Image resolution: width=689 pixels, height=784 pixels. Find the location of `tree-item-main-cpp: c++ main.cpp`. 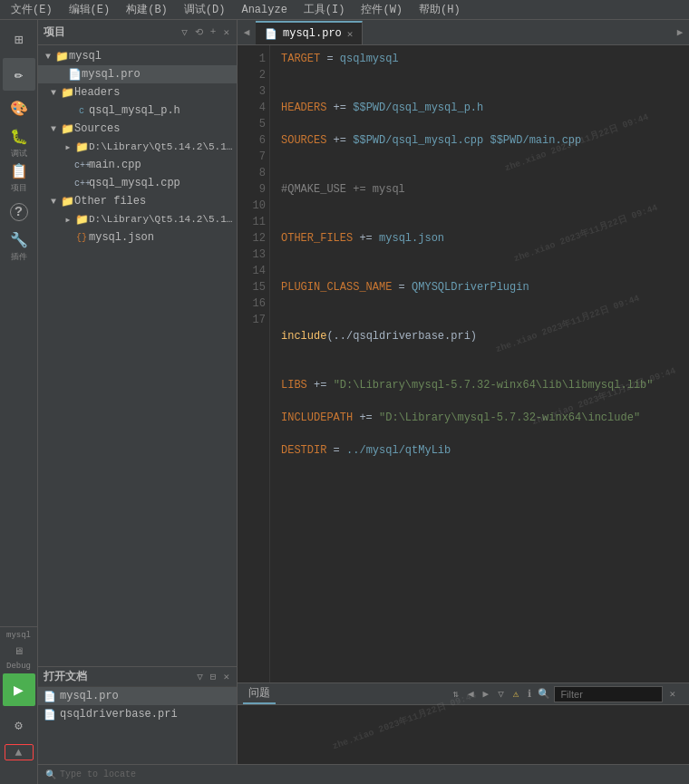

tree-item-main-cpp: c++ main.cpp is located at coordinates (138, 165).